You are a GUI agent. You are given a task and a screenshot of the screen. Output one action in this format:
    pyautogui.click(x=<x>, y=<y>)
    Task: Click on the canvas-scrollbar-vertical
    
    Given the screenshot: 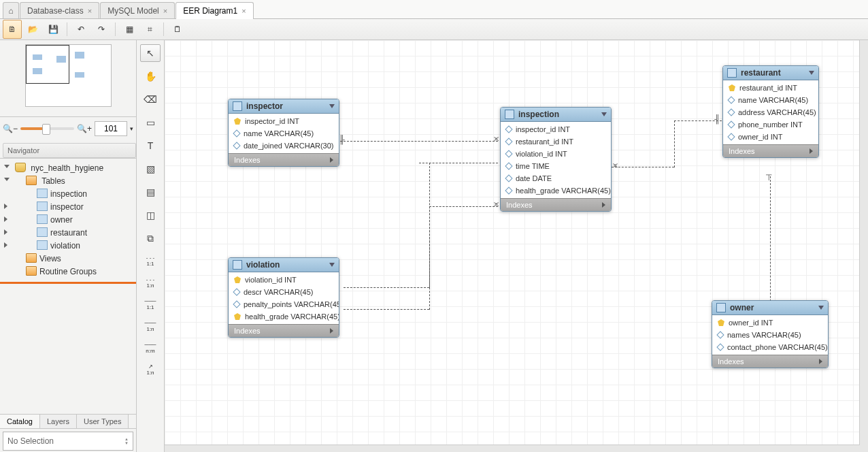 What is the action you would take?
    pyautogui.click(x=864, y=242)
    